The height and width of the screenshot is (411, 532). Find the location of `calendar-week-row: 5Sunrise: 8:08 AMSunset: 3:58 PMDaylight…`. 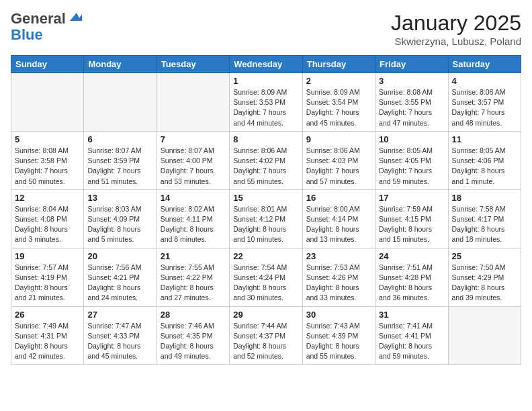

calendar-week-row: 5Sunrise: 8:08 AMSunset: 3:58 PMDaylight… is located at coordinates (266, 160).